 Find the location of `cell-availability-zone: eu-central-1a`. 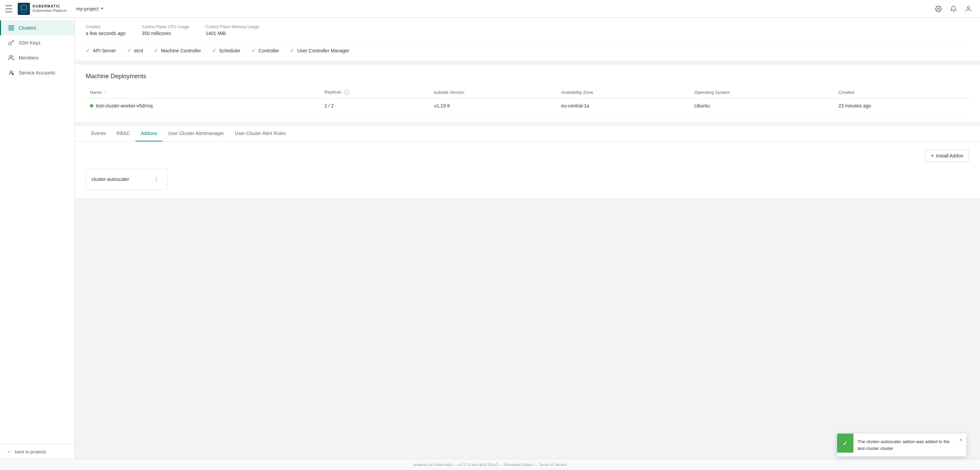

cell-availability-zone: eu-central-1a is located at coordinates (624, 106).